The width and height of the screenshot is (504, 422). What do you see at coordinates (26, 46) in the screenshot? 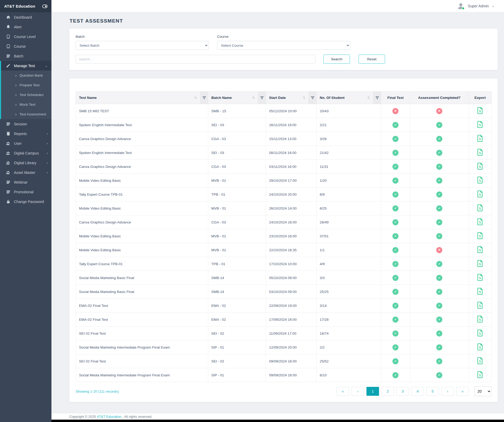
I see `sidebar-item-course: Course` at bounding box center [26, 46].